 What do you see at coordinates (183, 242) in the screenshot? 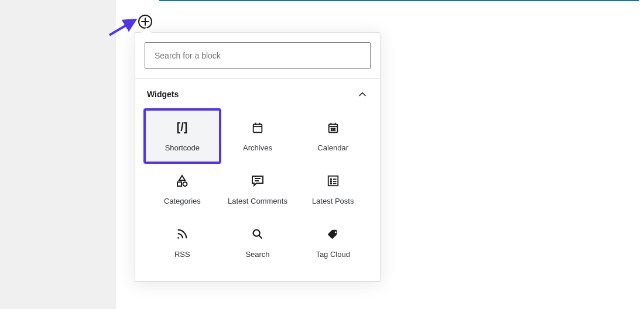
I see `block-rss: RSS` at bounding box center [183, 242].